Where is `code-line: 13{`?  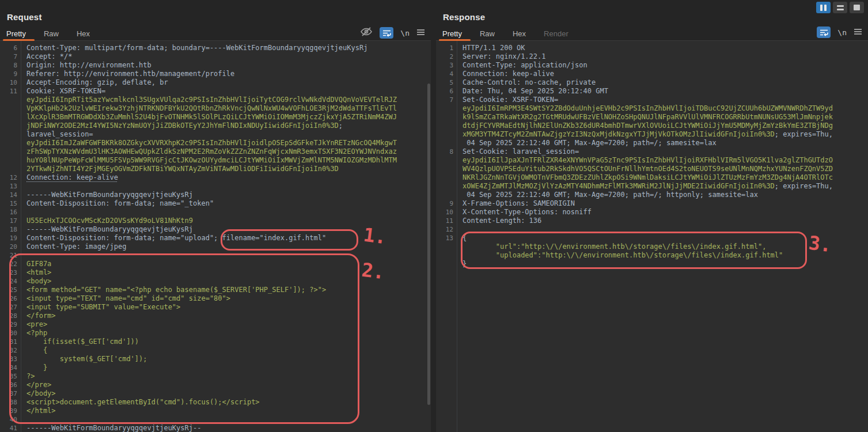
code-line: 13{ is located at coordinates (652, 238).